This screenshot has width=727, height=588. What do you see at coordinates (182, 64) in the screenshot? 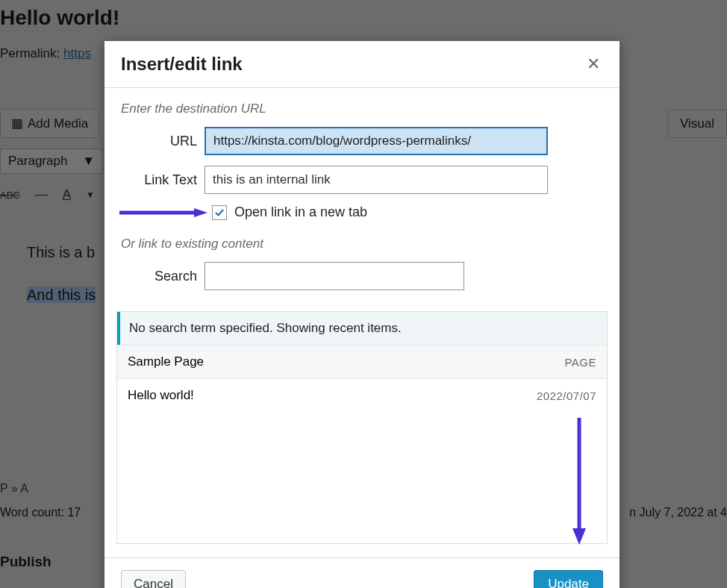
I see `modal-title: Insert/edit link` at bounding box center [182, 64].